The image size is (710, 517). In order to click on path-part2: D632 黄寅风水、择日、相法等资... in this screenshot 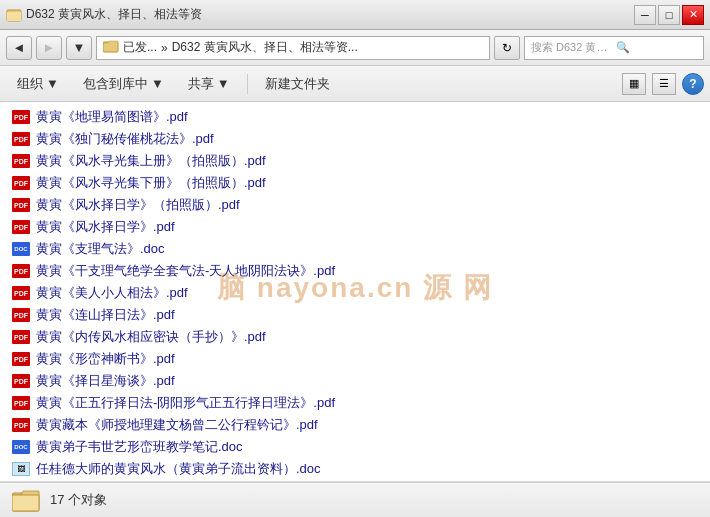, I will do `click(265, 48)`.